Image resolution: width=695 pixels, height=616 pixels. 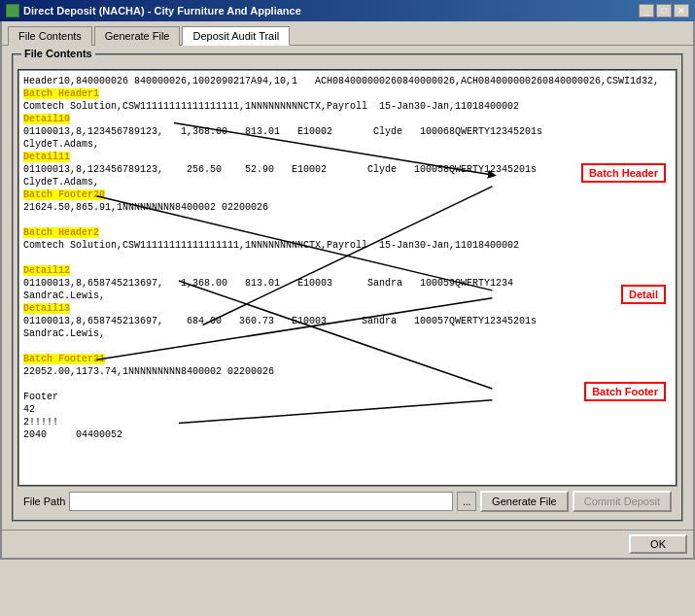 I want to click on list-item: 01100013,8,658745213697, 1,368.00 813.01…, so click(x=348, y=284).